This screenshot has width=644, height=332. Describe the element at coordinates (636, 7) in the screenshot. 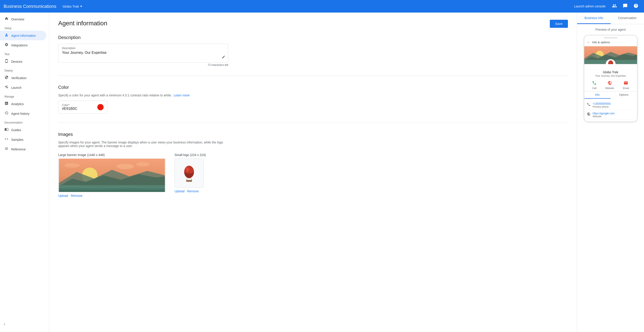

I see `help-icon` at that location.